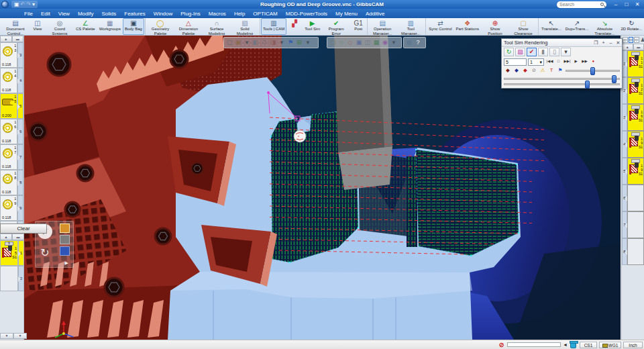 This screenshot has width=644, height=349. Describe the element at coordinates (625, 64) in the screenshot. I see `operation-tile-tab: 1` at that location.